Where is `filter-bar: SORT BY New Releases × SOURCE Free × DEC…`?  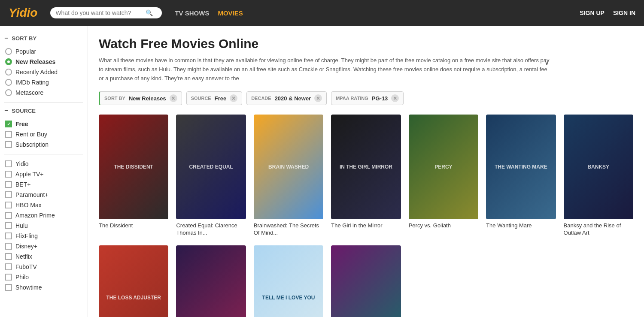 filter-bar: SORT BY New Releases × SOURCE Free × DEC… is located at coordinates (366, 98).